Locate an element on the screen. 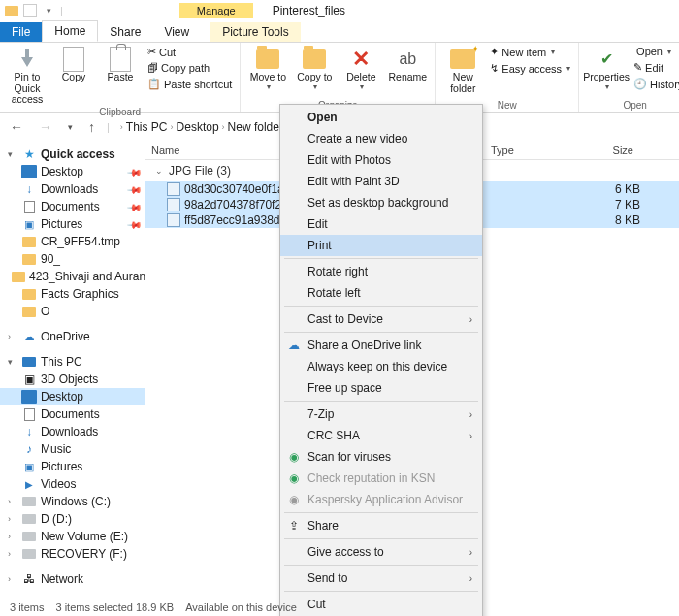 Image resolution: width=679 pixels, height=616 pixels. tree-quick-access: ▾Quick access is located at coordinates (72, 154).